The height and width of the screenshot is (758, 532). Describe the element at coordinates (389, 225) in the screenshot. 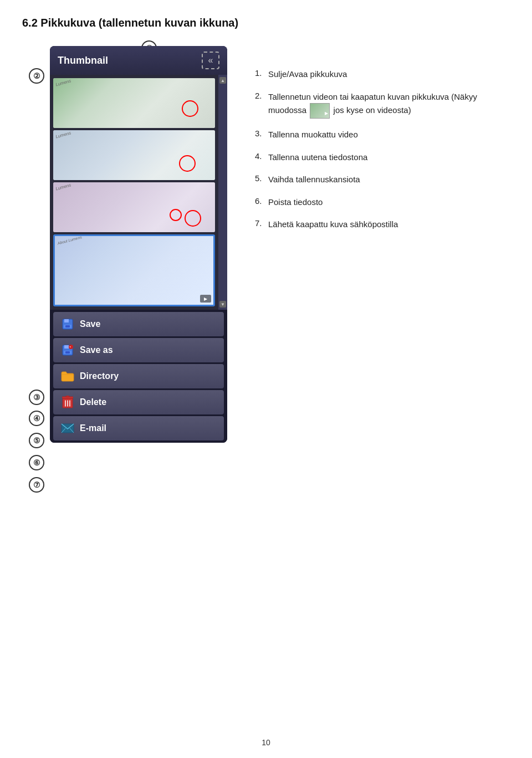

I see `desc-text-7: Lähetä kaapattu kuva sähköpostilla` at that location.